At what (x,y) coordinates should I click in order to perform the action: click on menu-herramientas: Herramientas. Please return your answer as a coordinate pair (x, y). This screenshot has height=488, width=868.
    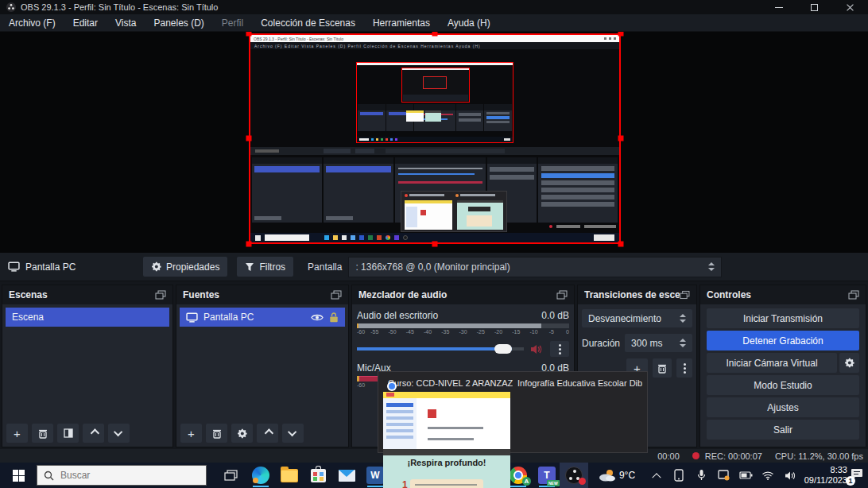
    Looking at the image, I should click on (401, 23).